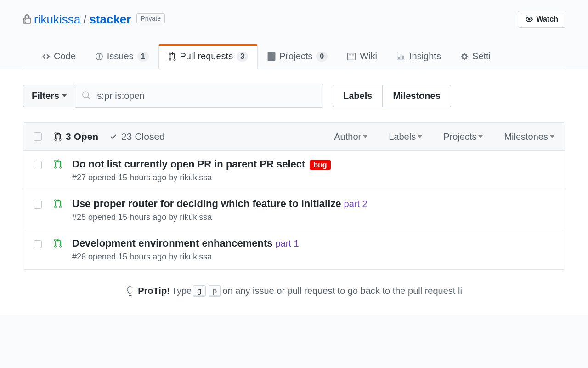 This screenshot has width=588, height=368. What do you see at coordinates (57, 19) in the screenshot?
I see `repo-owner-link: rikukissa` at bounding box center [57, 19].